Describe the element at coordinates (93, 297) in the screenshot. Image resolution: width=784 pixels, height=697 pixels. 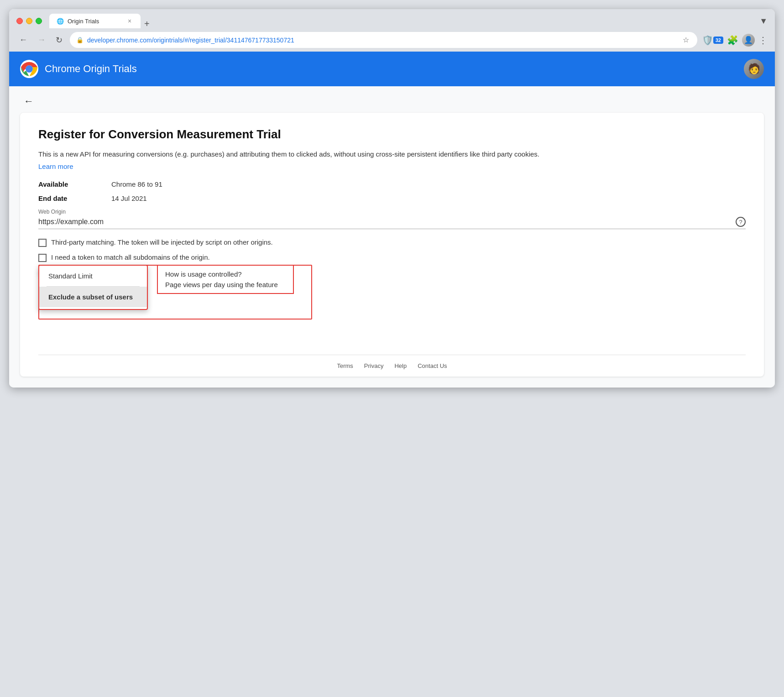
I see `dropdown-option-exclude: Exclude a subset of users` at that location.